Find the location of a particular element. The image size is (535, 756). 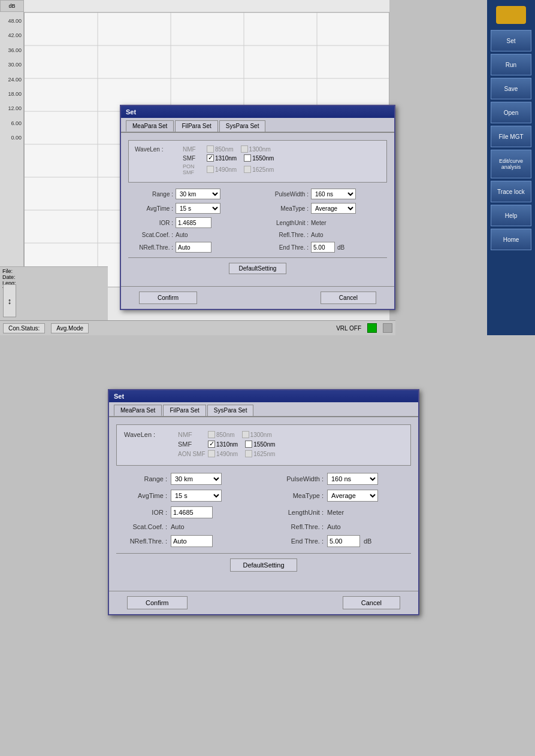

cb-1310nm-label: 1310nm is located at coordinates (226, 158).